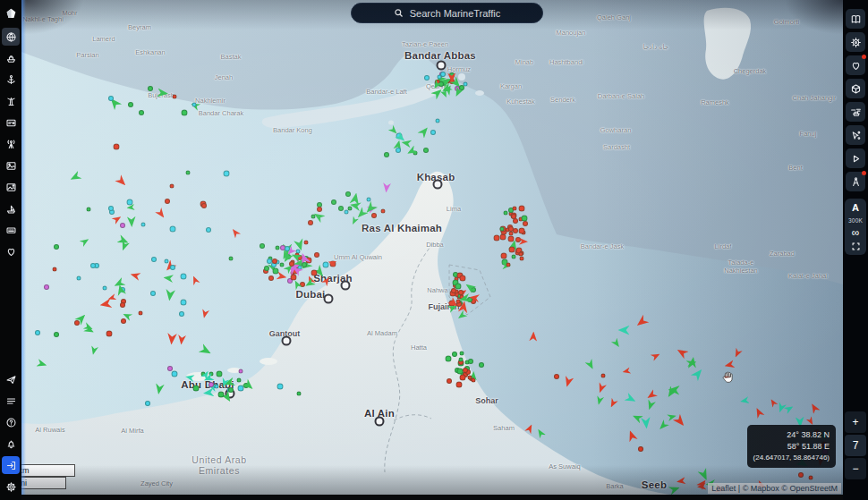 This screenshot has width=868, height=500. I want to click on map-attribution: Leaflet | © Mapbox © OpenStreetM, so click(775, 488).